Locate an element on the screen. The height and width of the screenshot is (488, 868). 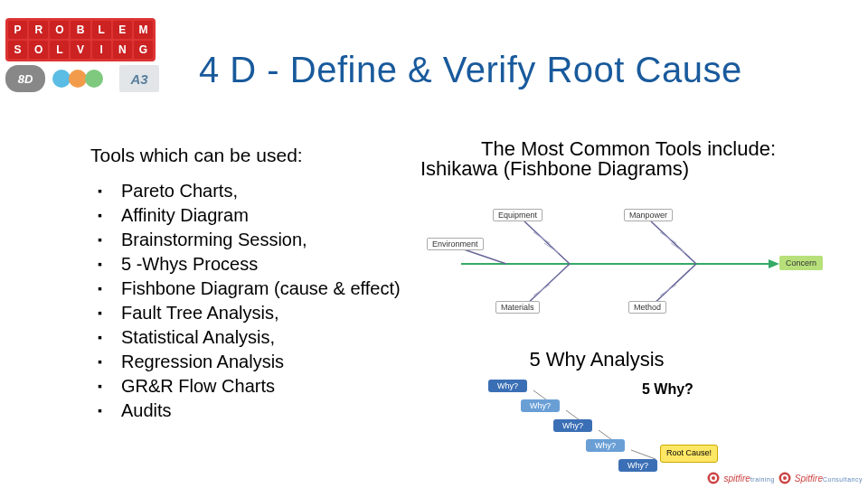
fishbone-method-label: Method is located at coordinates (647, 307).